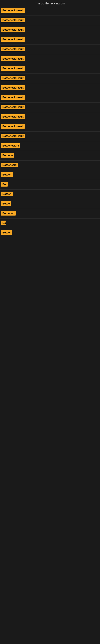 The height and width of the screenshot is (644, 100). Describe the element at coordinates (50, 214) in the screenshot. I see `bar-row: Bottlenec` at that location.